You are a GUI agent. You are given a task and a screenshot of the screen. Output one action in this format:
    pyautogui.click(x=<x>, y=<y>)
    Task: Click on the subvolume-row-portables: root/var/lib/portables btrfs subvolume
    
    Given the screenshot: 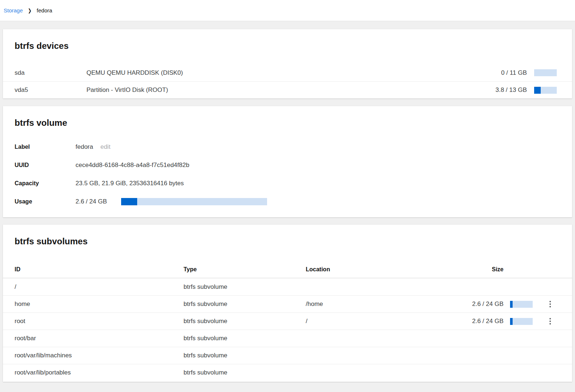 What is the action you would take?
    pyautogui.click(x=288, y=373)
    